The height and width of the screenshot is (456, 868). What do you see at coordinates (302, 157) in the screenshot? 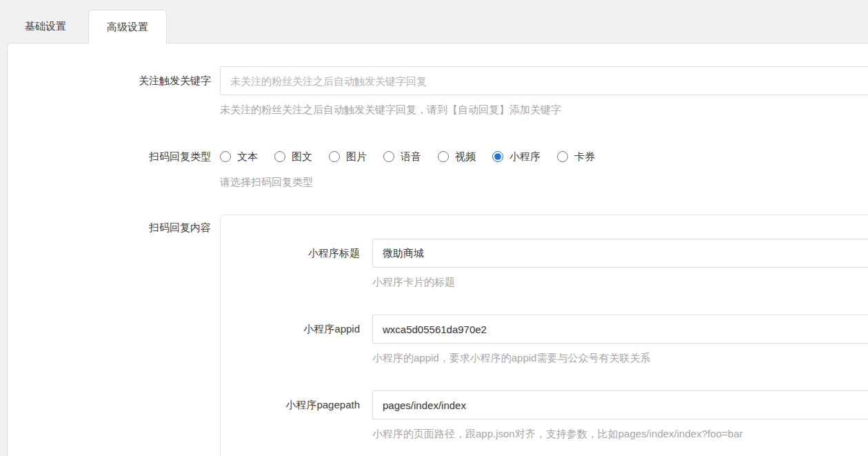
I see `radio-label: 图文` at bounding box center [302, 157].